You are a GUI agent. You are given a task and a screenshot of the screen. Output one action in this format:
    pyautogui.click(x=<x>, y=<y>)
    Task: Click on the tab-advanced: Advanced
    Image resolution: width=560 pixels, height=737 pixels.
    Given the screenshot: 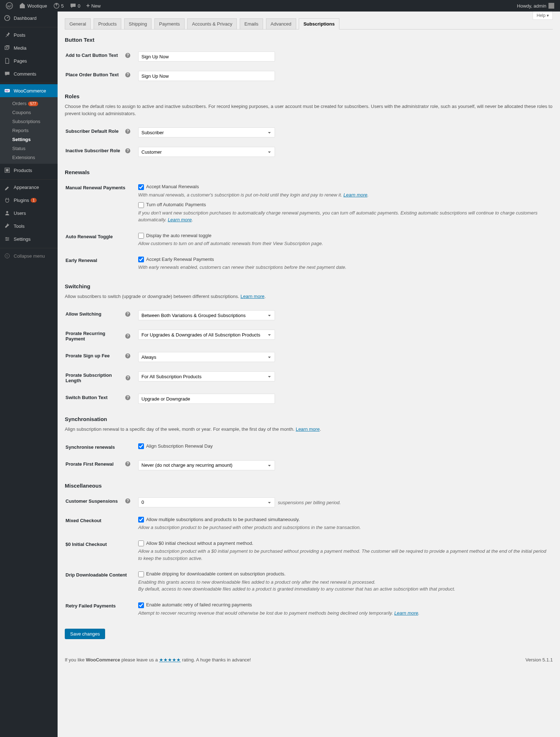 What is the action you would take?
    pyautogui.click(x=281, y=24)
    